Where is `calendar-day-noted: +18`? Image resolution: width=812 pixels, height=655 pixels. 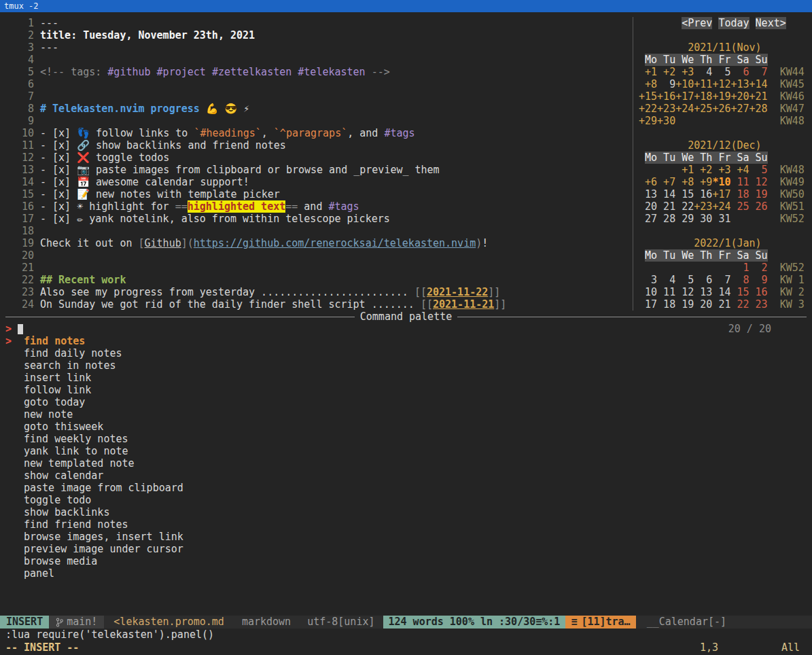 calendar-day-noted: +18 is located at coordinates (703, 96).